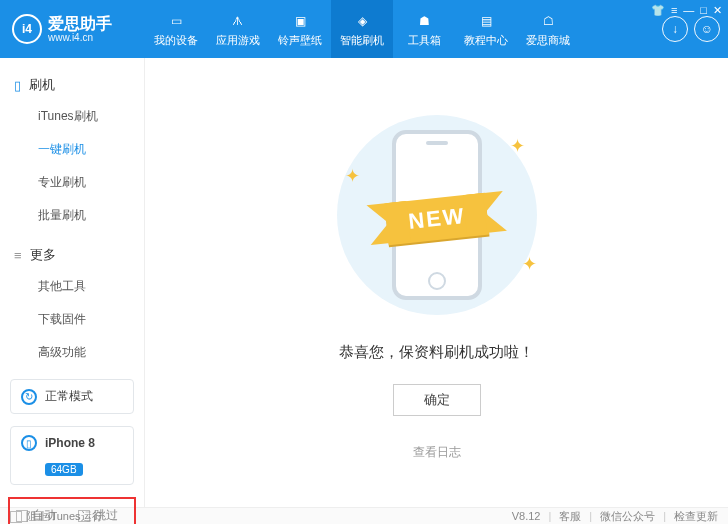 This screenshot has height=524, width=728. Describe the element at coordinates (675, 29) in the screenshot. I see `download-icon: ↓` at that location.